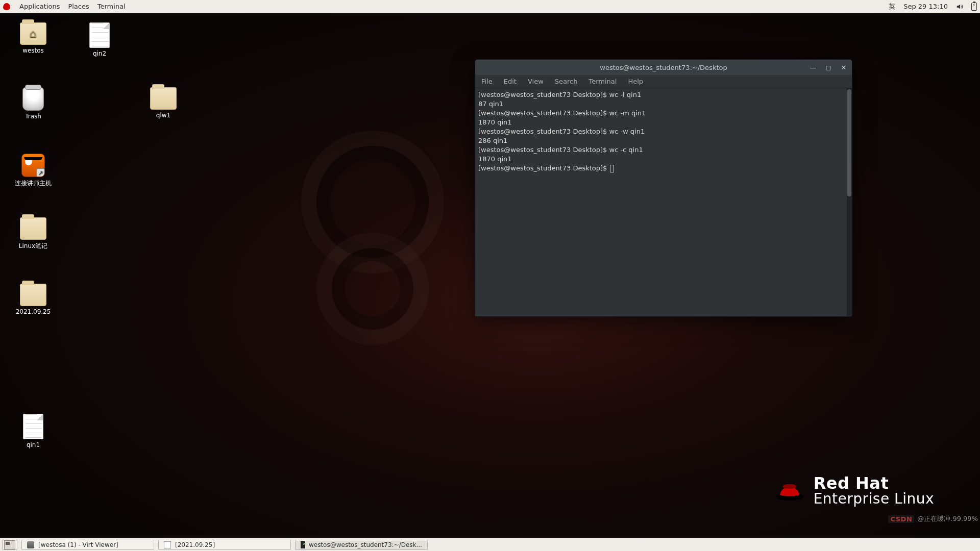 The height and width of the screenshot is (551, 980). Describe the element at coordinates (33, 38) in the screenshot. I see `desktop-icon-westos: westos` at that location.